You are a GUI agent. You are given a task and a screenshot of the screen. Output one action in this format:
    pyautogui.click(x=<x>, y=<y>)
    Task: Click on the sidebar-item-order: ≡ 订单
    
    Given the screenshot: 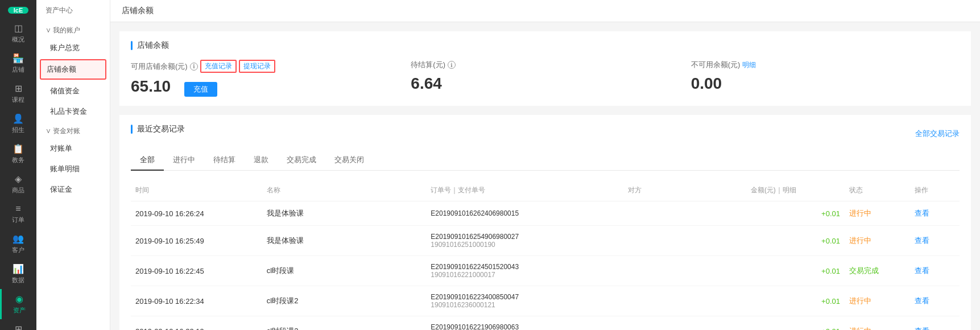 What is the action you would take?
    pyautogui.click(x=18, y=214)
    